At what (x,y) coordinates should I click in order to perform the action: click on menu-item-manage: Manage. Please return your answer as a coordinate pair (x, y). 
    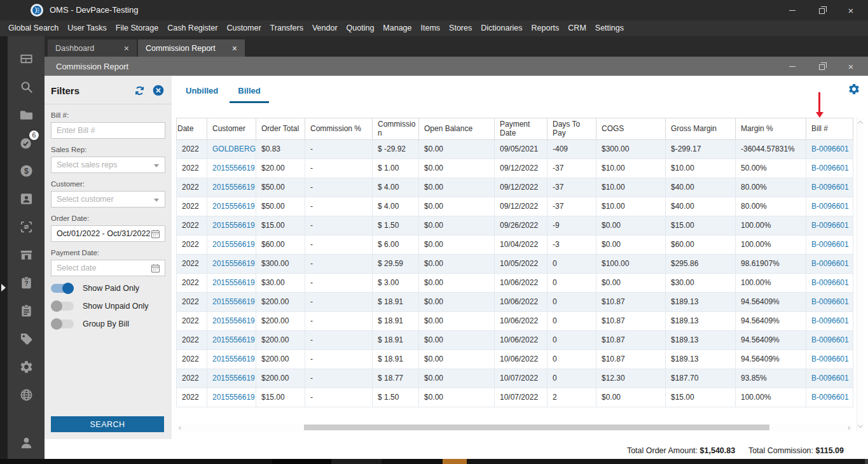
    Looking at the image, I should click on (397, 28).